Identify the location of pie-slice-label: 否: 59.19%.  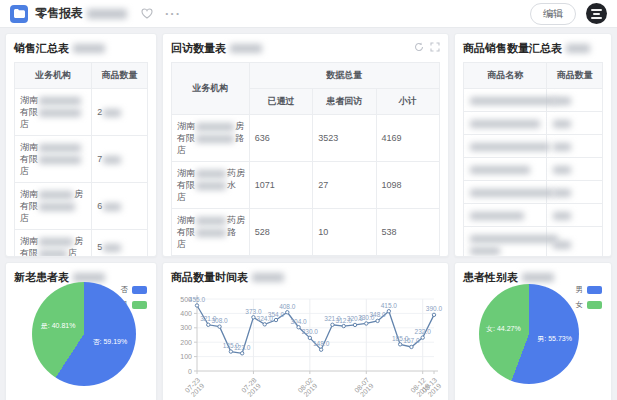
(110, 342).